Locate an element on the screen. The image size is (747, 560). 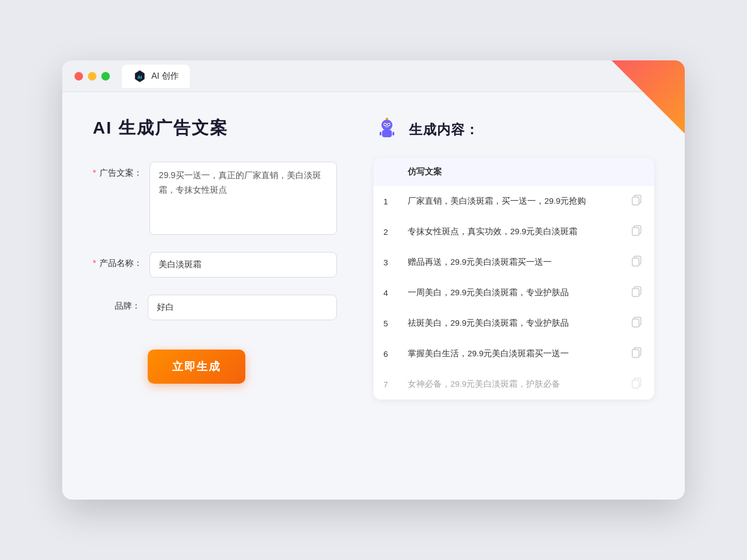
maximize-button is located at coordinates (106, 76).